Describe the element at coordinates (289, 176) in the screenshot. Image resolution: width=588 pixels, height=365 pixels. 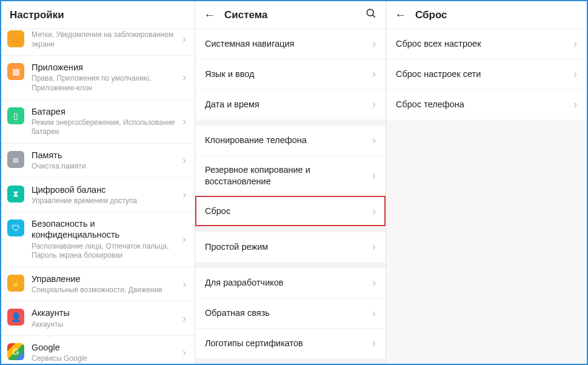
I see `row-label: Резервное копирование и восстановление` at that location.